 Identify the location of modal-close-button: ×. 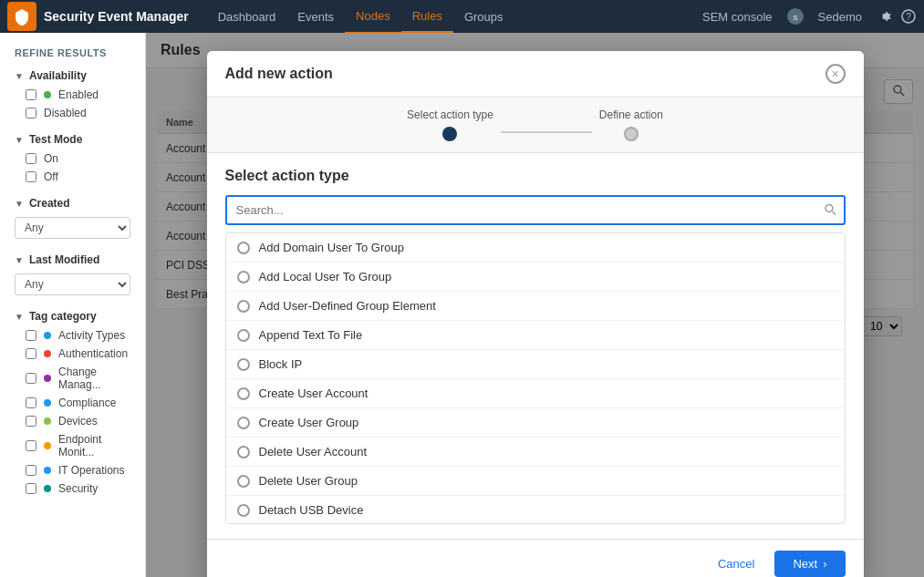
(836, 74).